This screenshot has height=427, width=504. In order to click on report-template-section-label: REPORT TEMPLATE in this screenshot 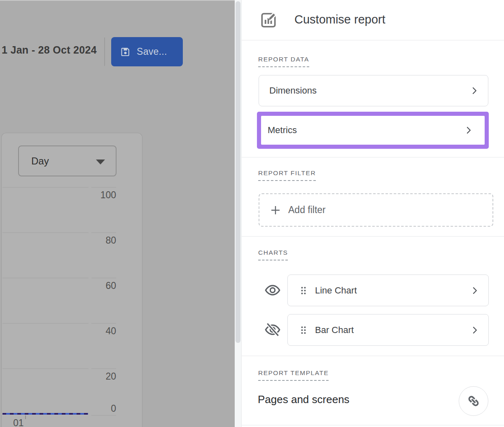, I will do `click(293, 375)`.